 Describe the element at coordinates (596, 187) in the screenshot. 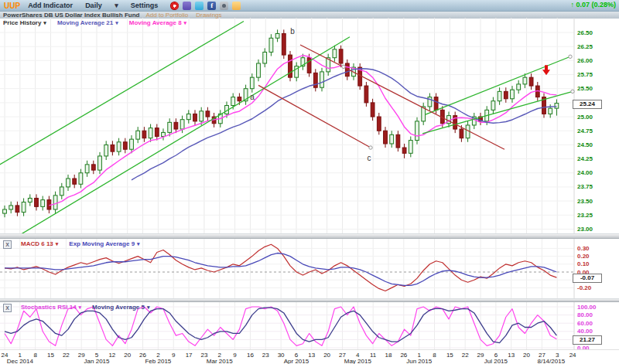

I see `price-axis-label: 23.75` at that location.